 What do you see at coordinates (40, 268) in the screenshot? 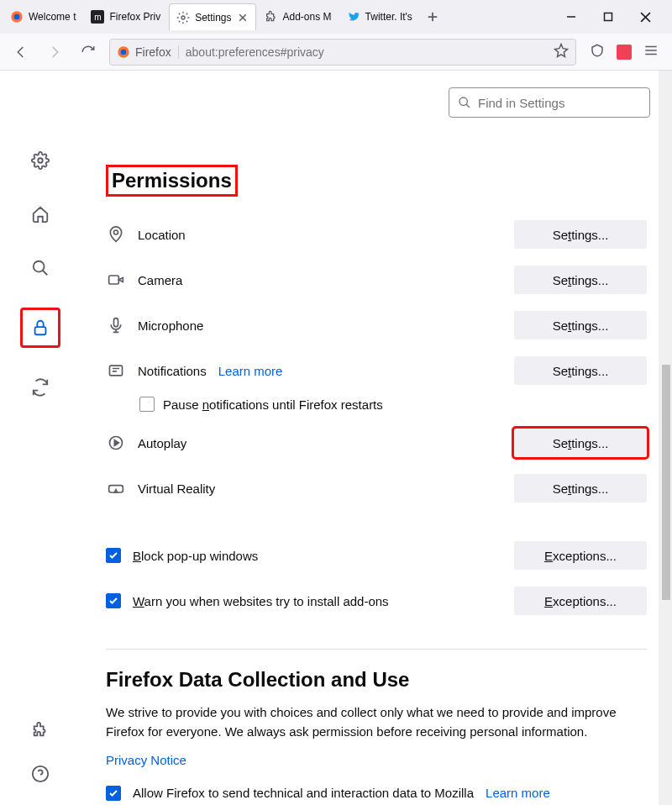
I see `sidebar-search` at bounding box center [40, 268].